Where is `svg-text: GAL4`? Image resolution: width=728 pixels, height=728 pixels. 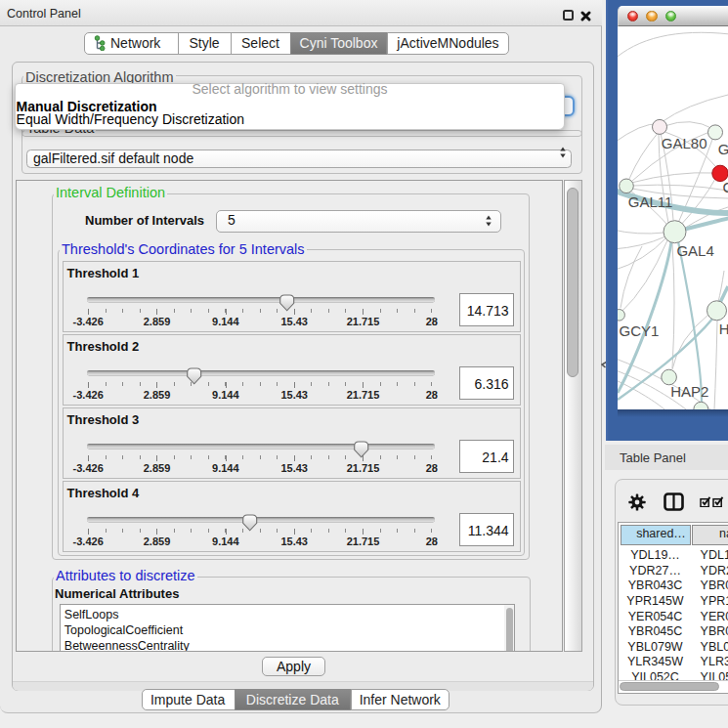
svg-text: GAL4 is located at coordinates (695, 250).